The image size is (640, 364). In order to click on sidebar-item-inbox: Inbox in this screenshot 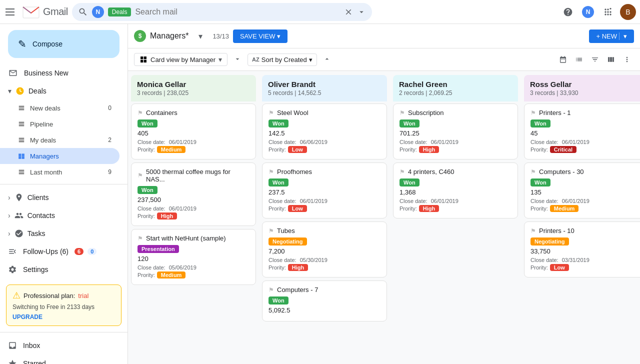, I will do `click(60, 346)`.